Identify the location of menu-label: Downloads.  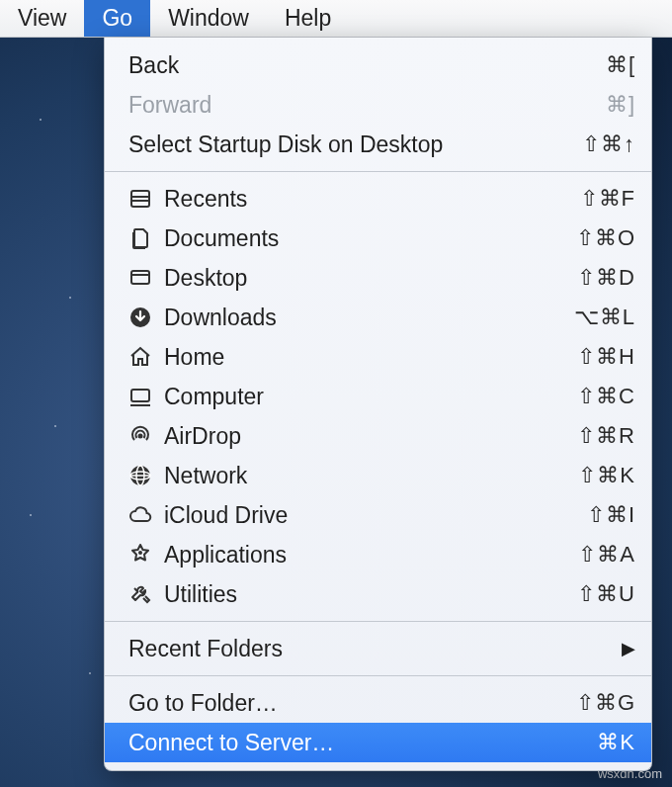
(370, 318).